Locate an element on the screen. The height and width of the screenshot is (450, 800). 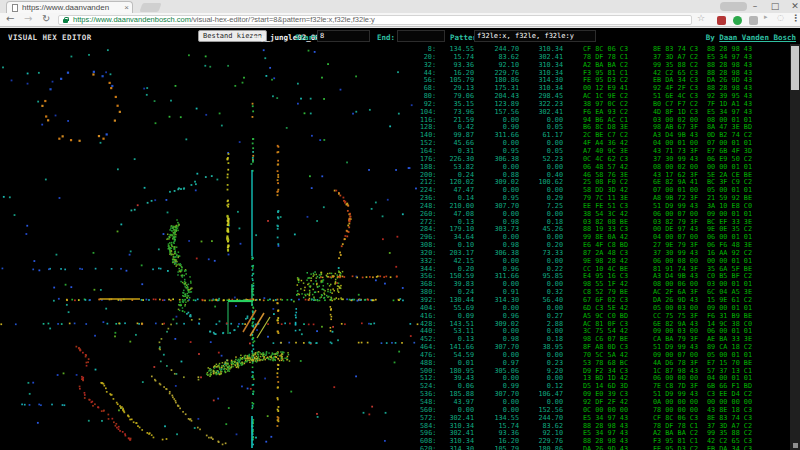
gray-extension-icon is located at coordinates (754, 20).